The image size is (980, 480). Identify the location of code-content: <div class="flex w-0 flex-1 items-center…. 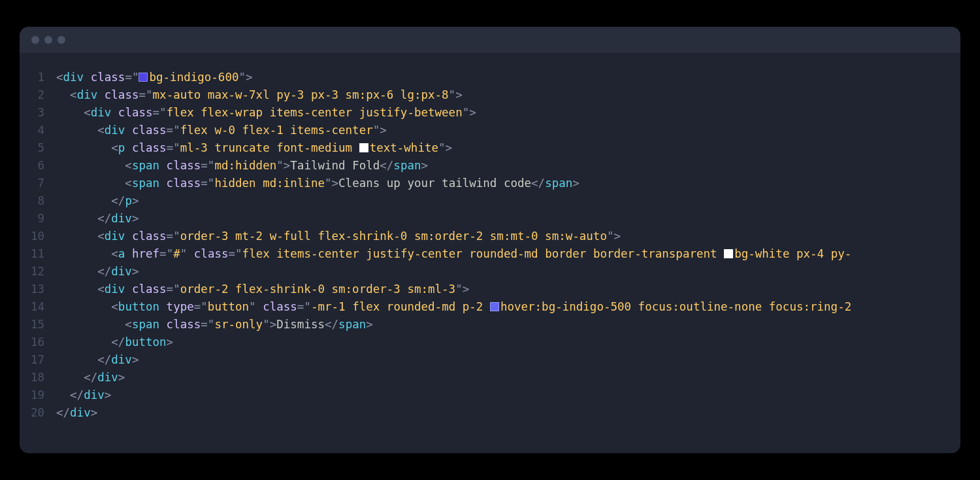
(221, 131).